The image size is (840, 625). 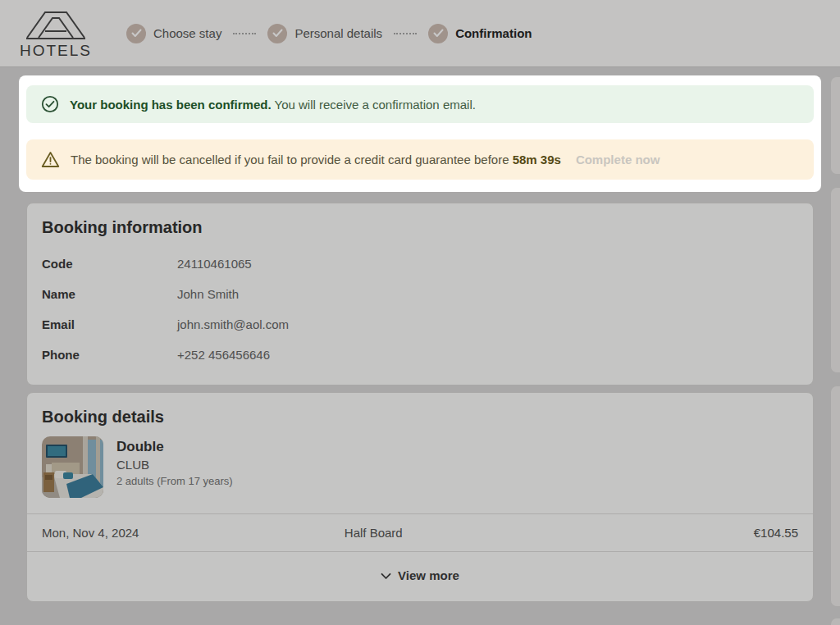 I want to click on step-personal-details: Personal details, so click(x=325, y=34).